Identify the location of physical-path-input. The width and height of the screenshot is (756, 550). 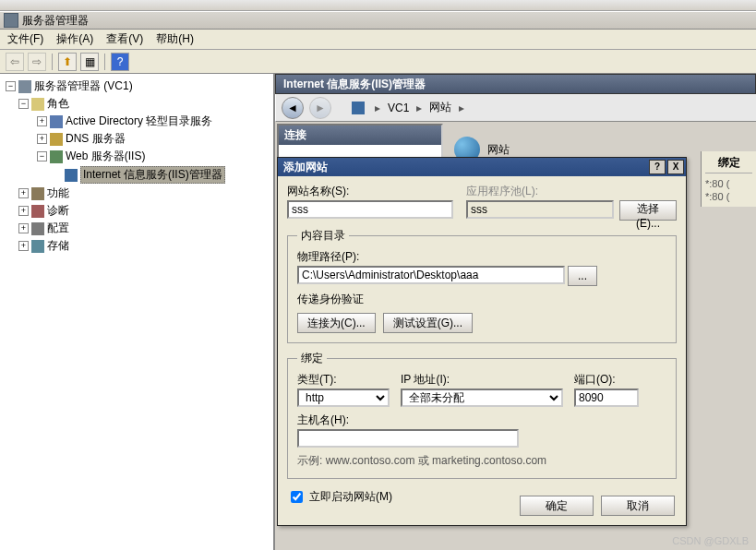
(431, 275).